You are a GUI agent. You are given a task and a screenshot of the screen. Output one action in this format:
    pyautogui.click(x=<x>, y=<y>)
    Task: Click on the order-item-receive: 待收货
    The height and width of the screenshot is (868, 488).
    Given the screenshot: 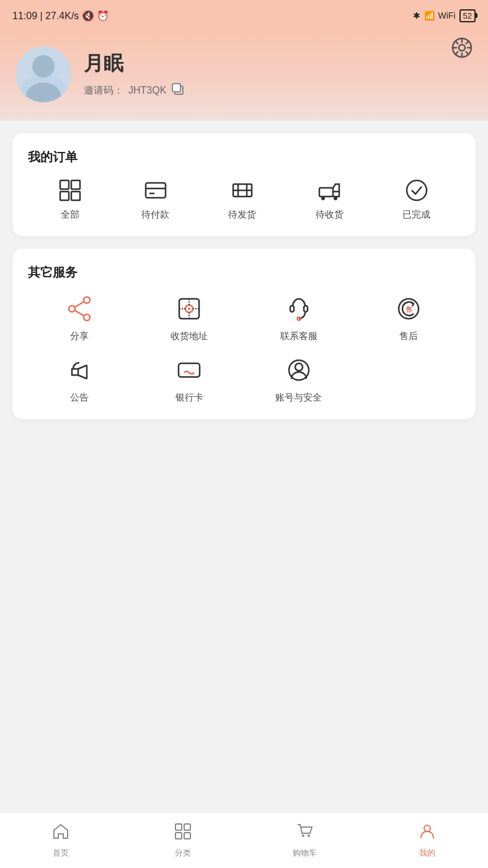 What is the action you would take?
    pyautogui.click(x=330, y=200)
    